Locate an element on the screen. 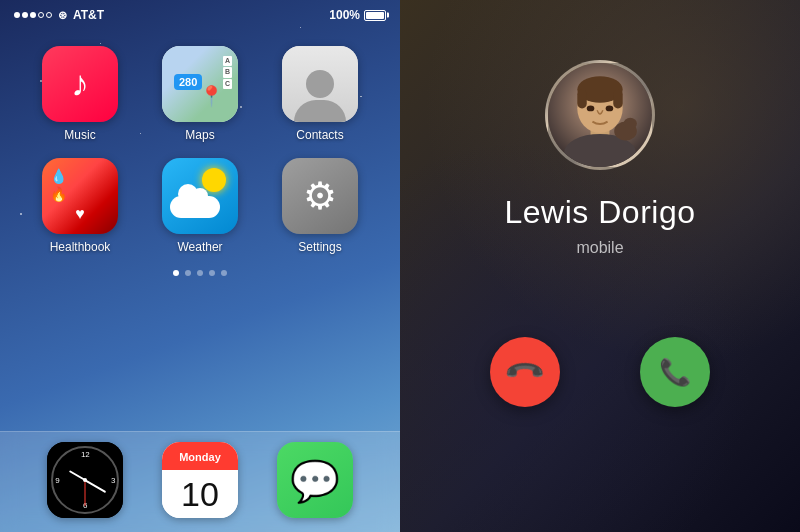 This screenshot has height=532, width=800. maps-letter-c: C is located at coordinates (228, 84).